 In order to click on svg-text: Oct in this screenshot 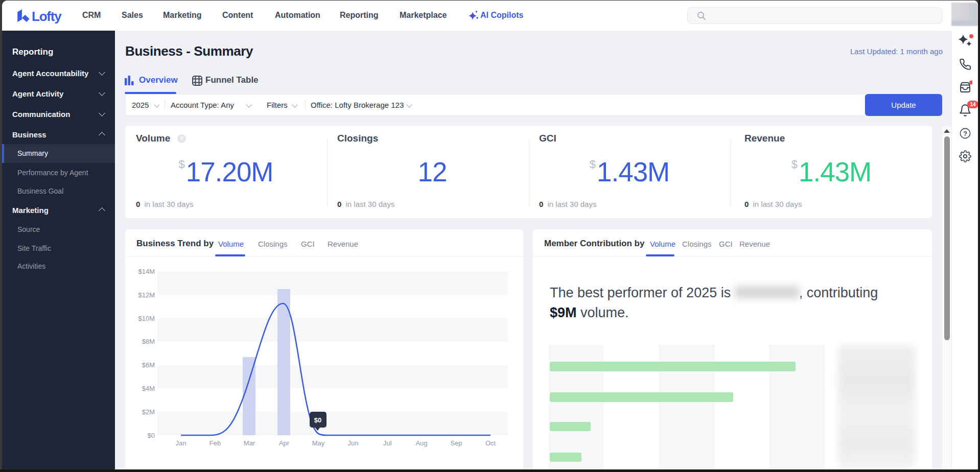, I will do `click(491, 443)`.